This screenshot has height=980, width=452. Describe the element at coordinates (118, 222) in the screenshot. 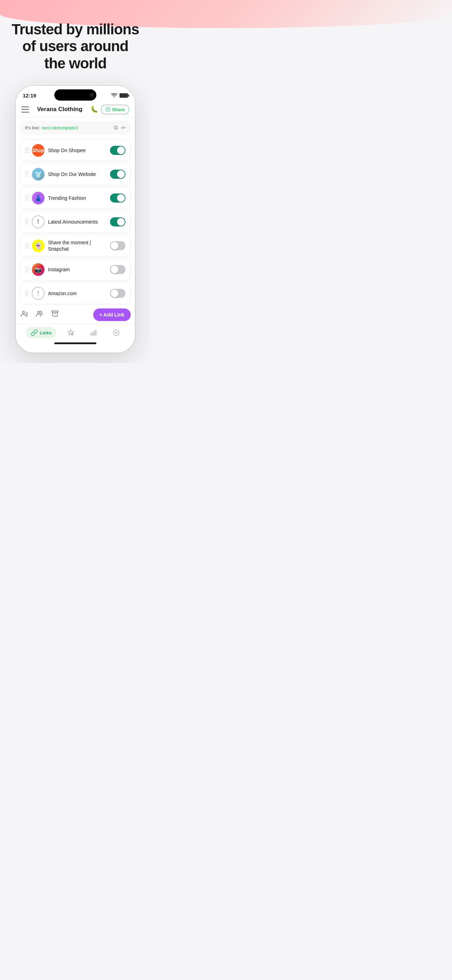

I see `toggle-announcements` at that location.